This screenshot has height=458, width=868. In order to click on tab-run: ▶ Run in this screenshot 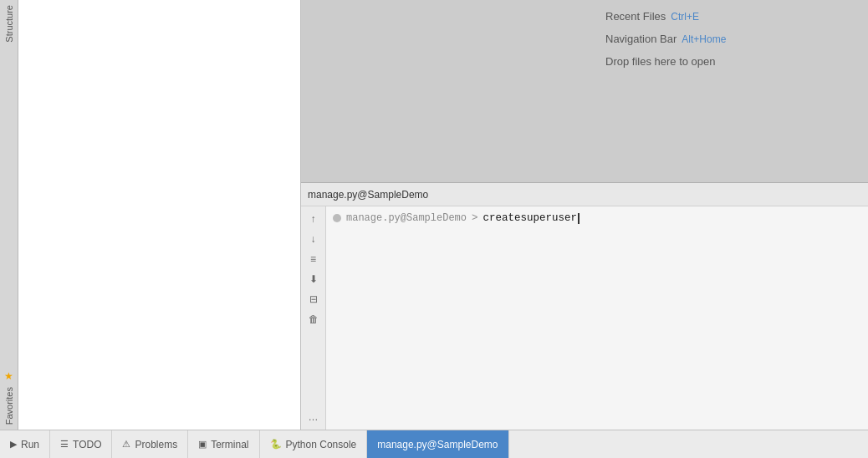, I will do `click(25, 445)`.